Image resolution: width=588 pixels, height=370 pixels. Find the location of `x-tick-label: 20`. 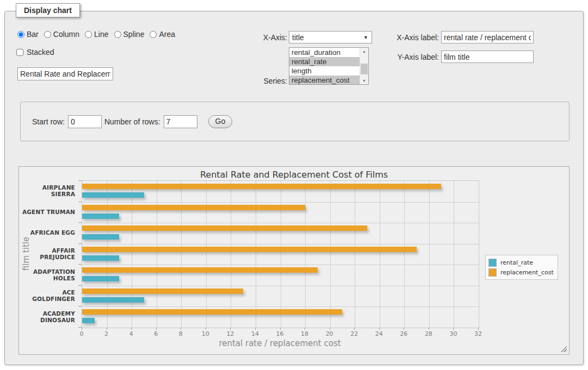

x-tick-label: 20 is located at coordinates (330, 334).